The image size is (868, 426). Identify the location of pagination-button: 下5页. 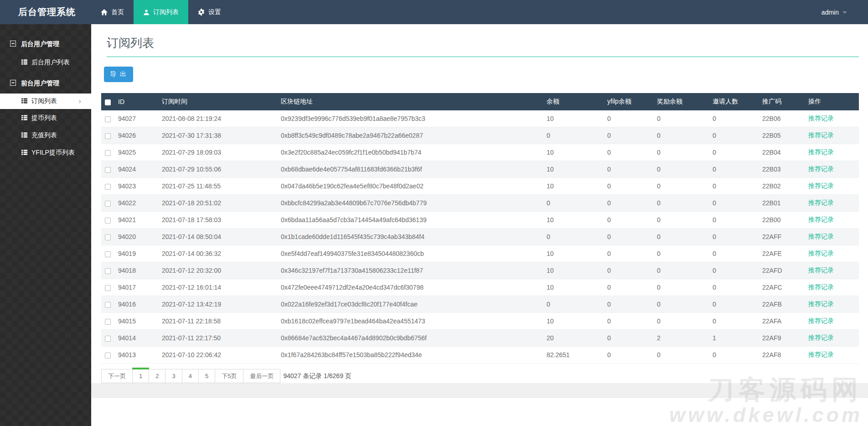
(229, 376).